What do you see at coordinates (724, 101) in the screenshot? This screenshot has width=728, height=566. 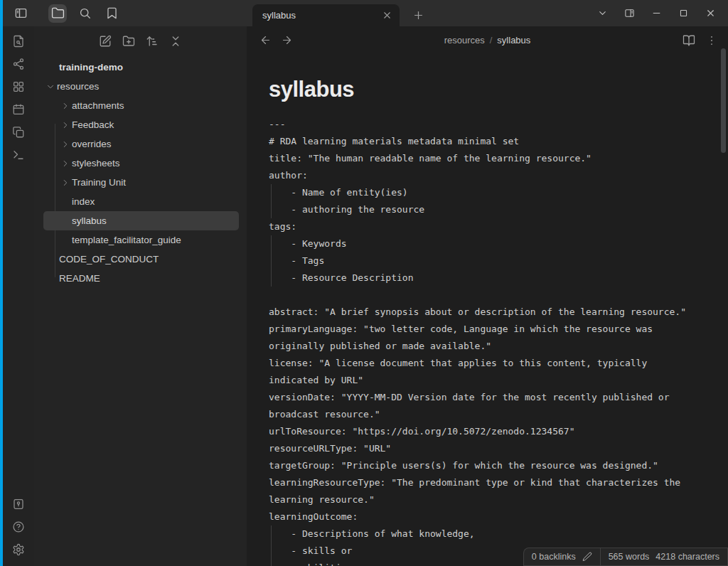 I see `scrollbar-thumb` at bounding box center [724, 101].